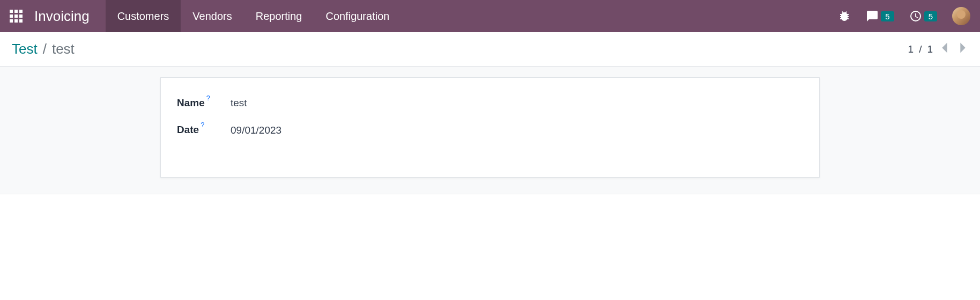 This screenshot has width=980, height=300. What do you see at coordinates (880, 16) in the screenshot?
I see `messages-icon: 5` at bounding box center [880, 16].